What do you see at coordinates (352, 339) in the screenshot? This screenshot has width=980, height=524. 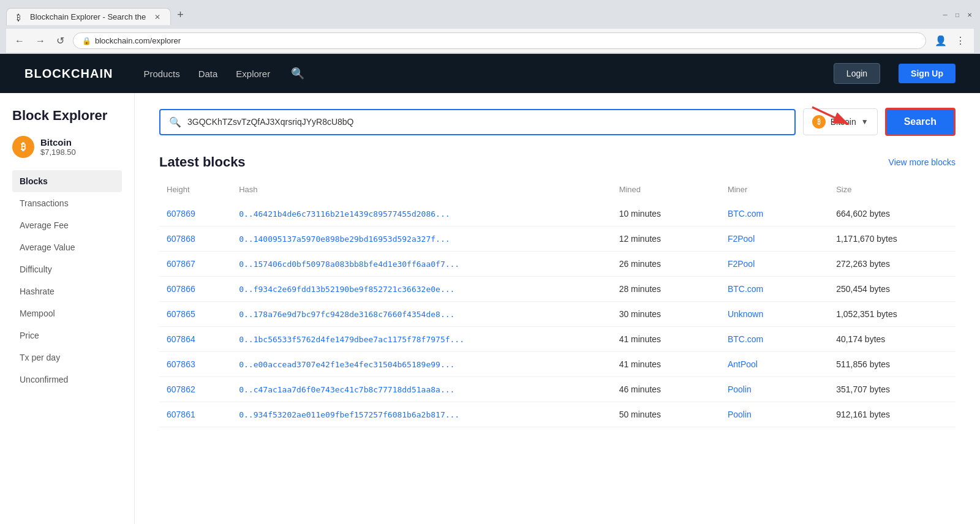 I see `block-hash-link: 0..1bc56533f5762d4fe1479dbee7ac1175f78f7…` at bounding box center [352, 339].